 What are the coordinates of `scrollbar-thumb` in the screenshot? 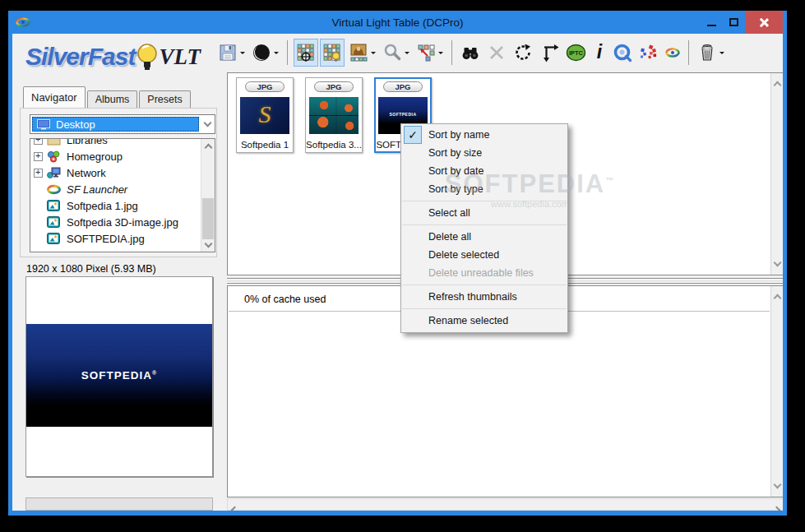 It's located at (208, 219).